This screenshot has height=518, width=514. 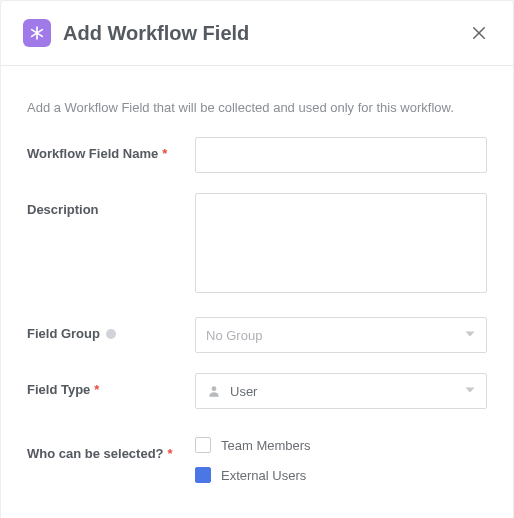 I want to click on label-type: Field Type*, so click(x=111, y=385).